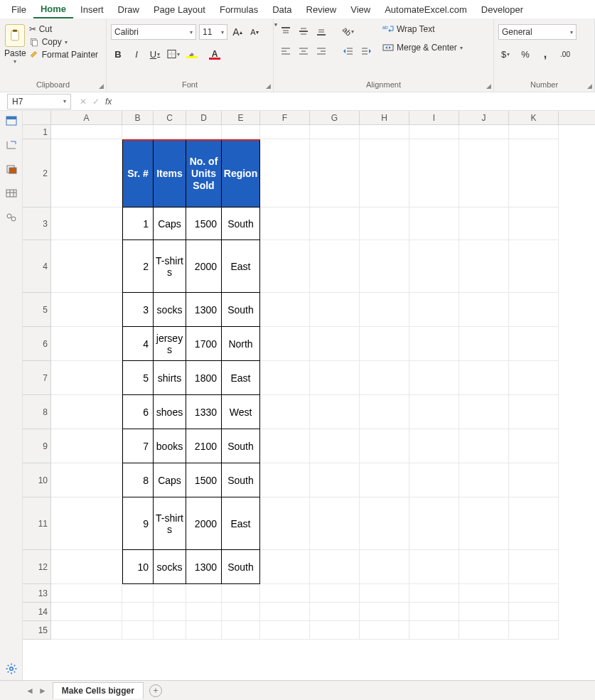  Describe the element at coordinates (87, 378) in the screenshot. I see `cell-A7` at that location.